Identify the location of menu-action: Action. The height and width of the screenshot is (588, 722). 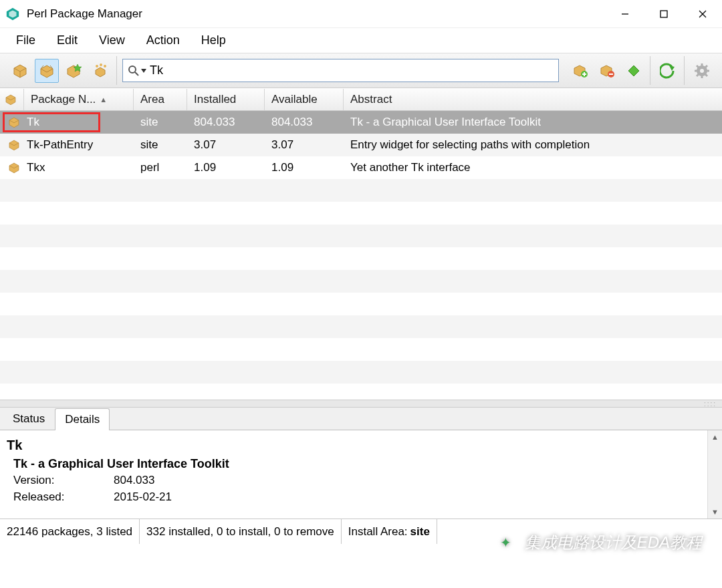
(163, 40).